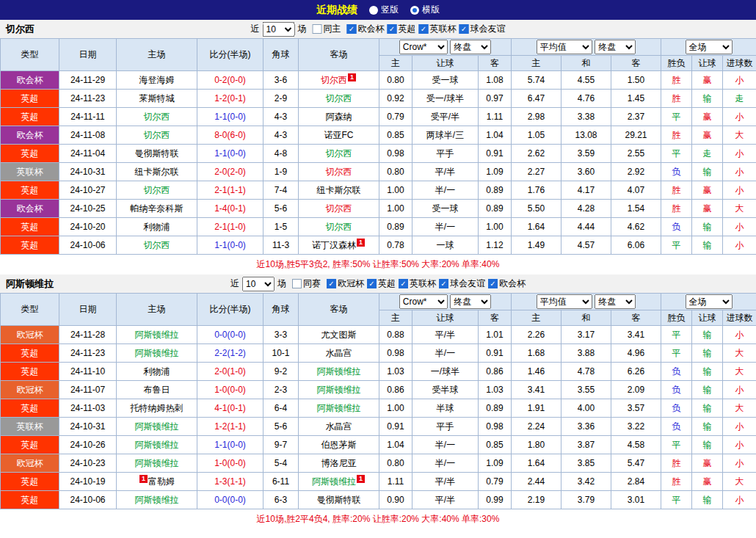 This screenshot has height=538, width=756. I want to click on handicap-line: 平手, so click(446, 154).